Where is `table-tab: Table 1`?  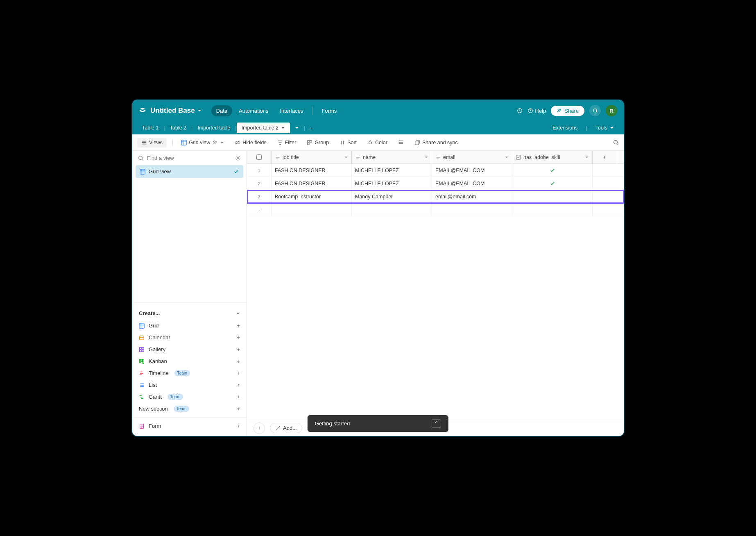
table-tab: Table 1 is located at coordinates (150, 128).